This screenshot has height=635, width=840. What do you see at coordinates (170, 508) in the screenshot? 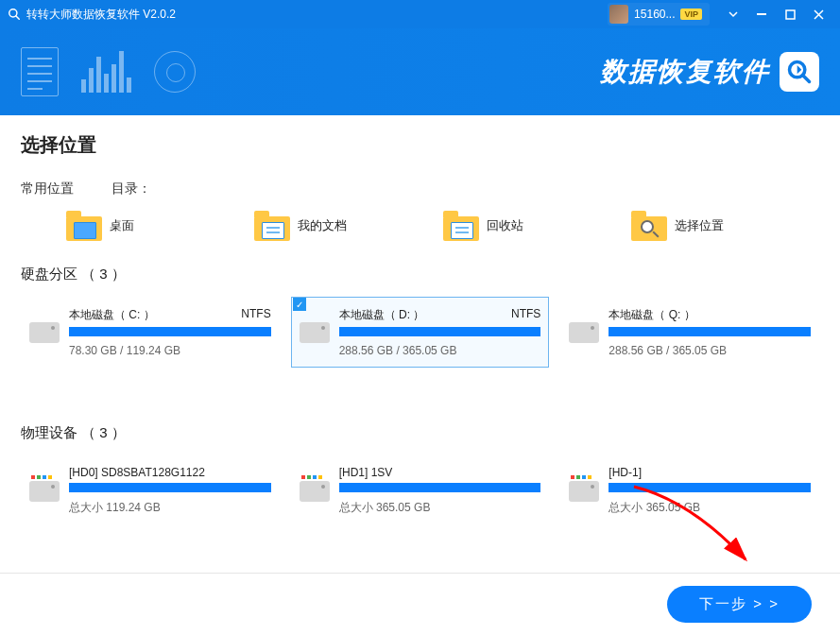
I see `device-size: 总大小 119.24 GB` at bounding box center [170, 508].